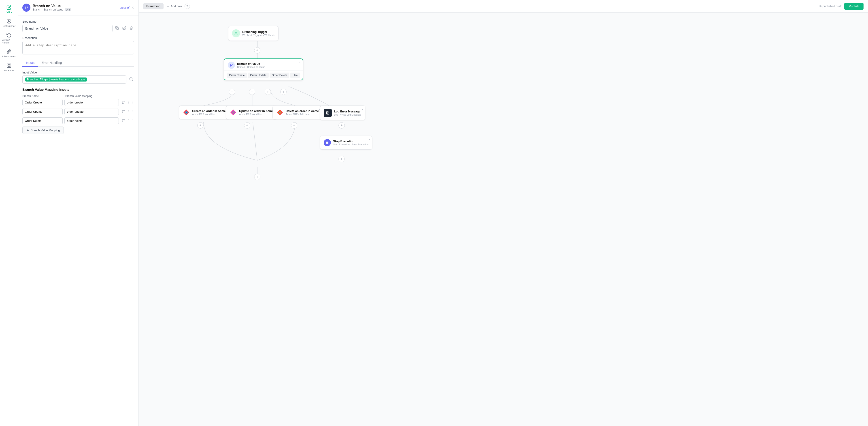 This screenshot has width=868, height=426. Describe the element at coordinates (346, 143) in the screenshot. I see `stop-execution-header: Stop Execution Stop Execution - Stop Exe…` at that location.